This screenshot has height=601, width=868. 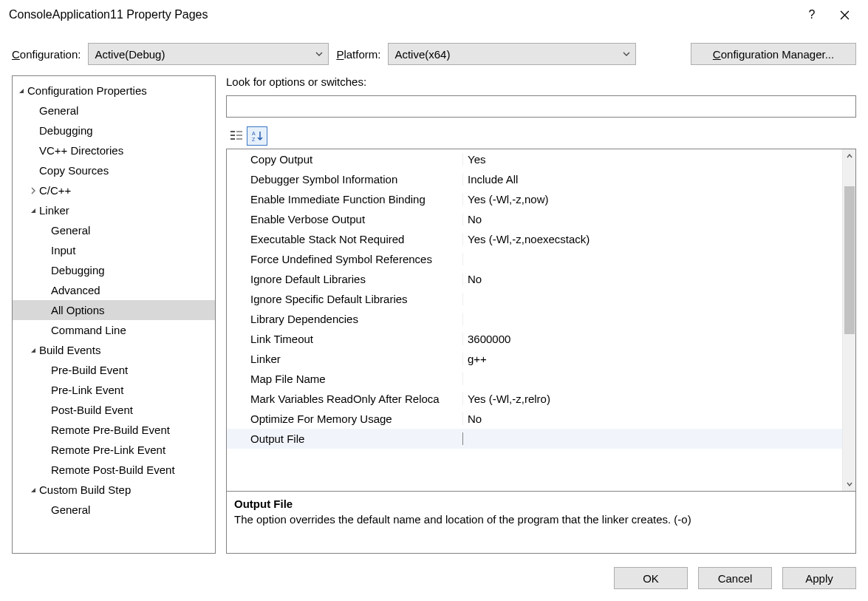 I want to click on tree-node-linker-general: General, so click(x=114, y=231).